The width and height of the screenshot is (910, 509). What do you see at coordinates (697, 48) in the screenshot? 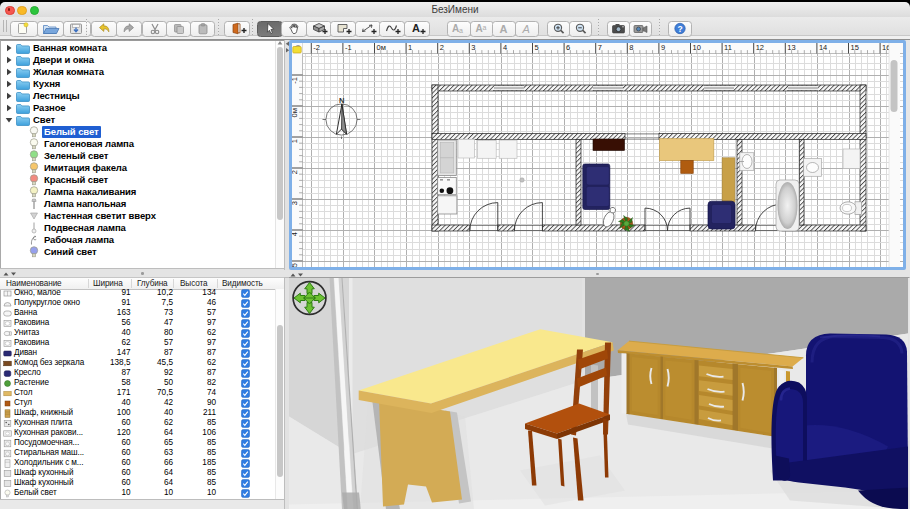
I see `svg-text: 10` at bounding box center [697, 48].